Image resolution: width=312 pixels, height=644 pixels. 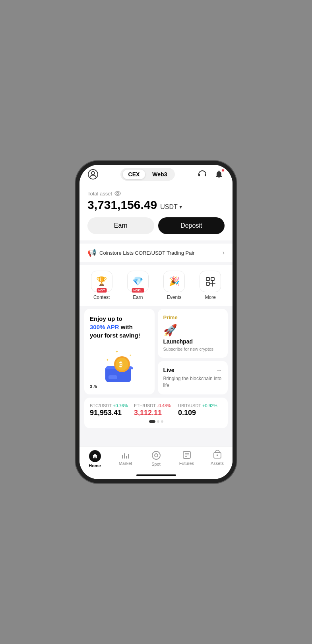 What do you see at coordinates (210, 285) in the screenshot?
I see `quick-icon-more: More` at bounding box center [210, 285].